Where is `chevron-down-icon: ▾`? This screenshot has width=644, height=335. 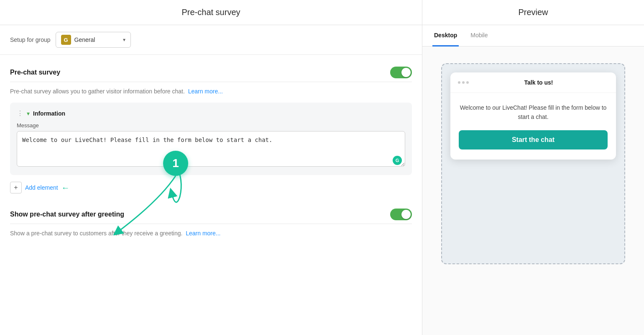
chevron-down-icon: ▾ is located at coordinates (124, 40).